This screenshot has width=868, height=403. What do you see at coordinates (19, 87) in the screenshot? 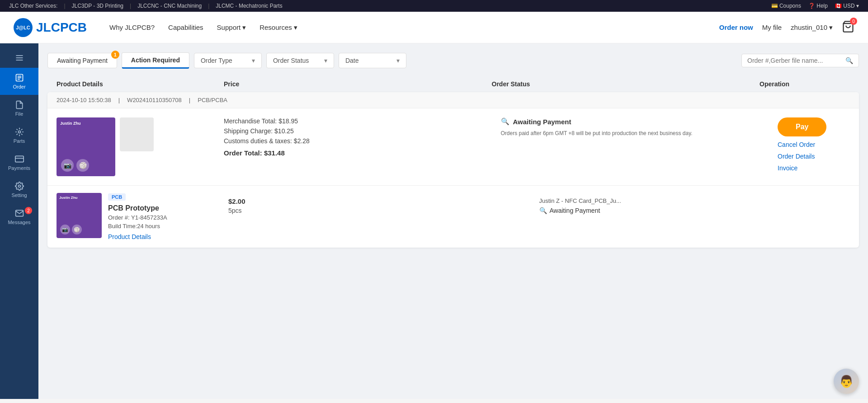
I see `sidebar-order-label: Order` at bounding box center [19, 87].